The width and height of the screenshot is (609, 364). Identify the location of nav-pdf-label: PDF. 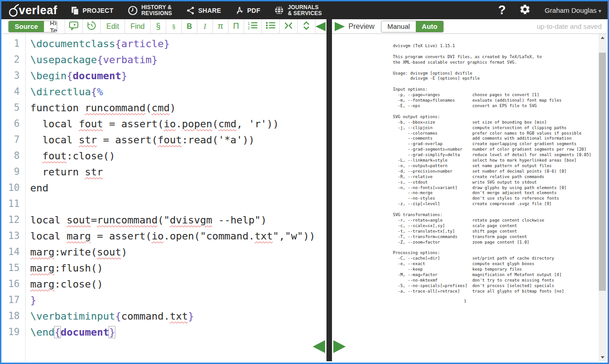
(254, 11).